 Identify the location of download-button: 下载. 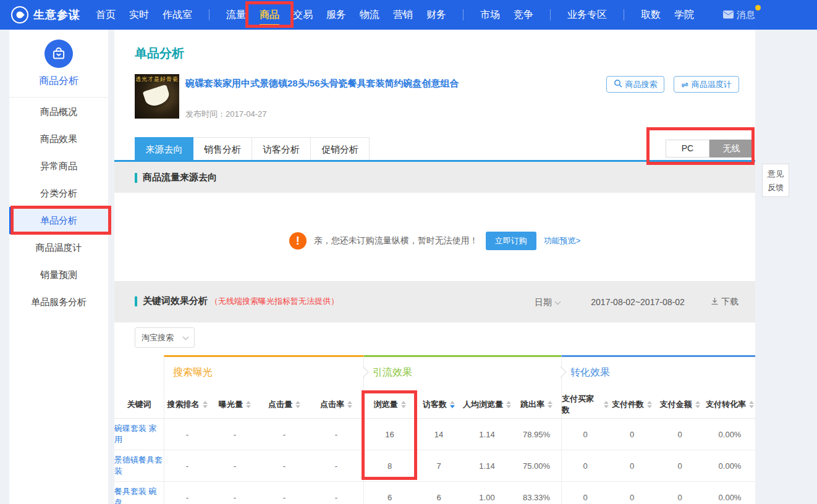
(724, 302).